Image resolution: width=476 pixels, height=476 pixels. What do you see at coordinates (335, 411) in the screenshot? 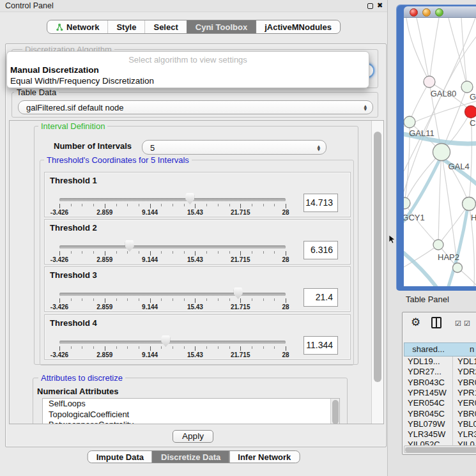
I see `list-scrollbar` at bounding box center [335, 411].